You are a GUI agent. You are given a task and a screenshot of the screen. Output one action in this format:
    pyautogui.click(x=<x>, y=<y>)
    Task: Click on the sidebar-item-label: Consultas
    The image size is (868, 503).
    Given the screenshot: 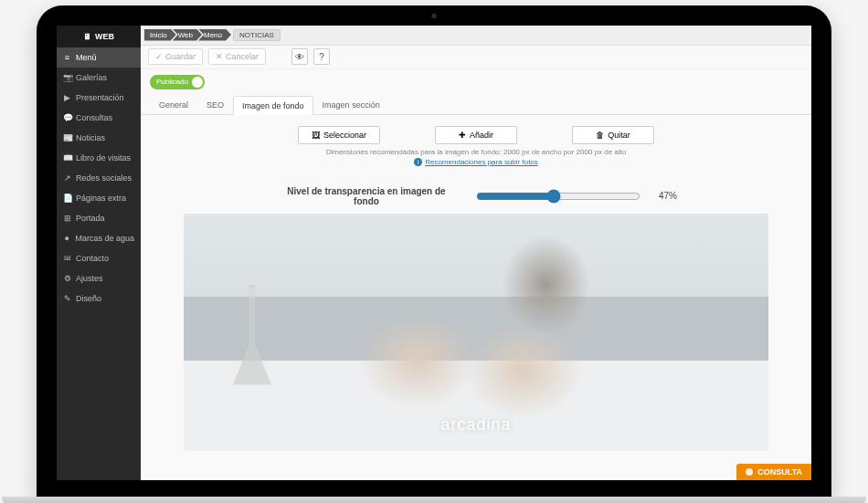 What is the action you would take?
    pyautogui.click(x=94, y=118)
    